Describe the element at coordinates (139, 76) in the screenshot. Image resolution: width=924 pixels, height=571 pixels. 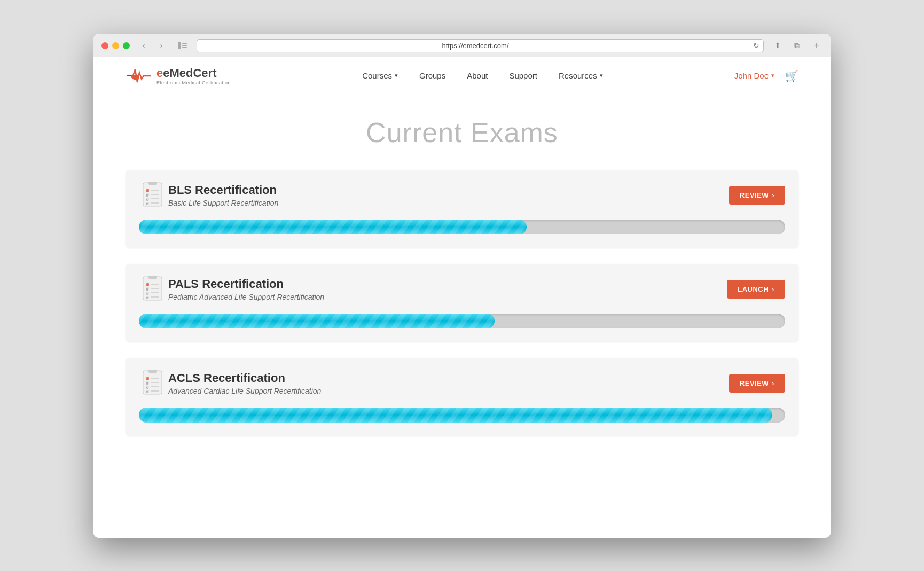
I see `logo-icon` at that location.